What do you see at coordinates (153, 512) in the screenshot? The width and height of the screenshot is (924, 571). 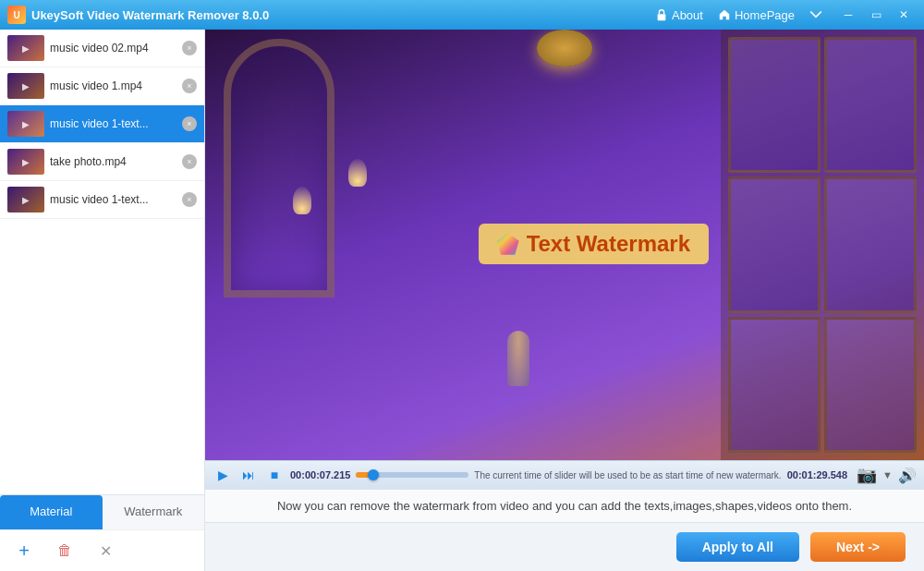 I see `tab-watermark: Watermark` at bounding box center [153, 512].